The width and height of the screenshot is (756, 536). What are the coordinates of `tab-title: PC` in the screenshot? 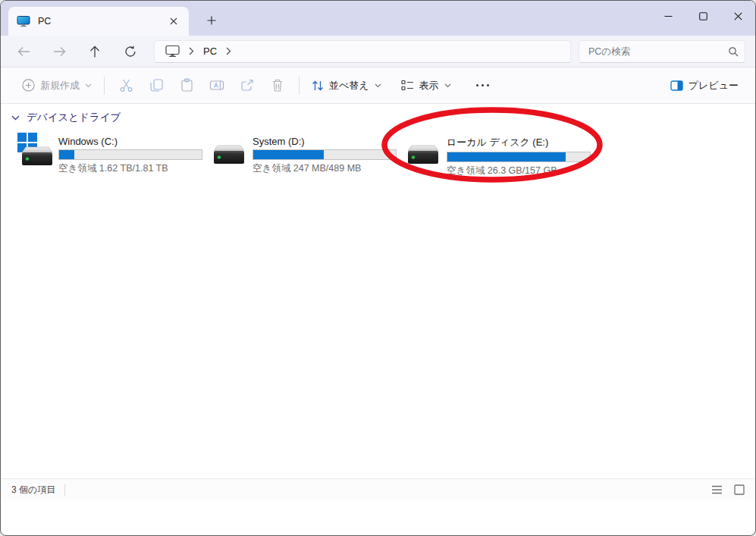 It's located at (102, 21).